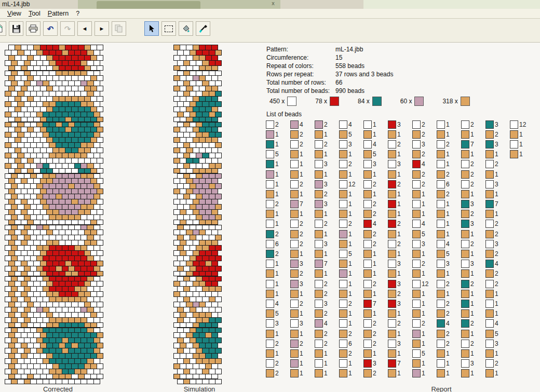  Describe the element at coordinates (33, 29) in the screenshot. I see `print-button` at that location.